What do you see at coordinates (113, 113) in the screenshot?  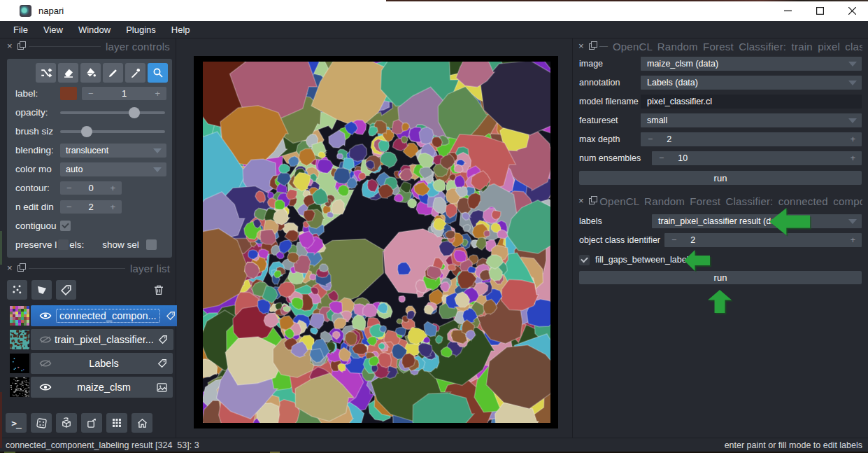 I see `opacity-slider` at bounding box center [113, 113].